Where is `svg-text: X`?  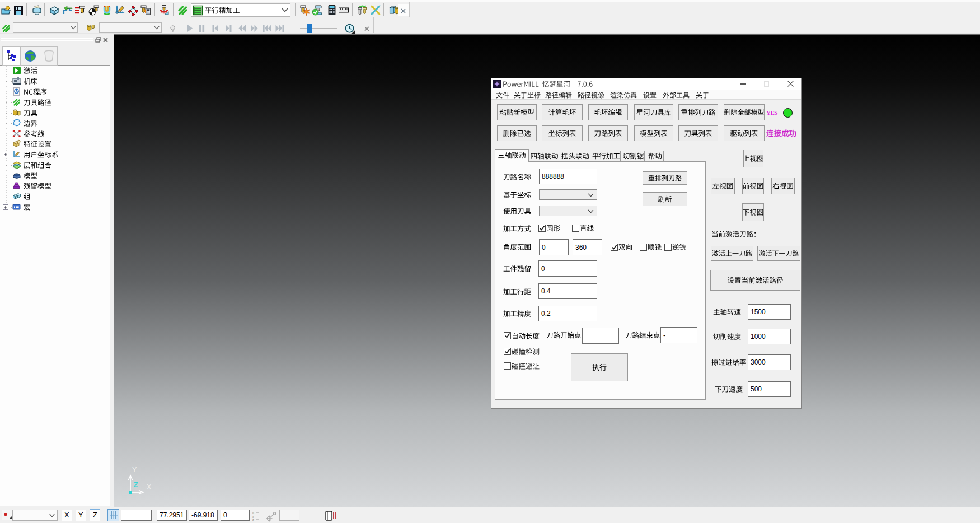 svg-text: X is located at coordinates (149, 487).